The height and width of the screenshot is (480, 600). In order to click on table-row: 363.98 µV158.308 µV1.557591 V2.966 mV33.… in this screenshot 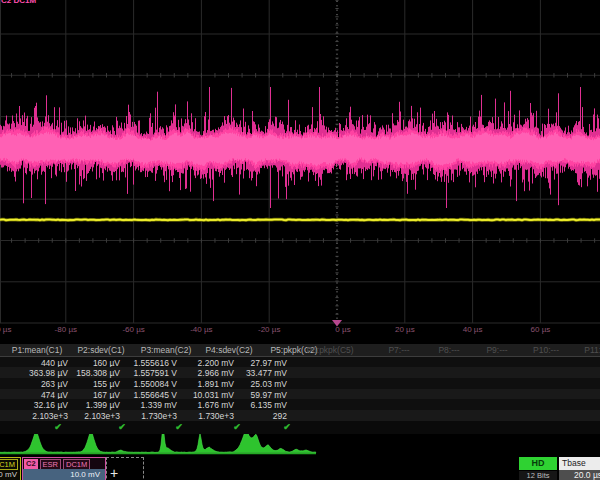, I will do `click(300, 372)`.